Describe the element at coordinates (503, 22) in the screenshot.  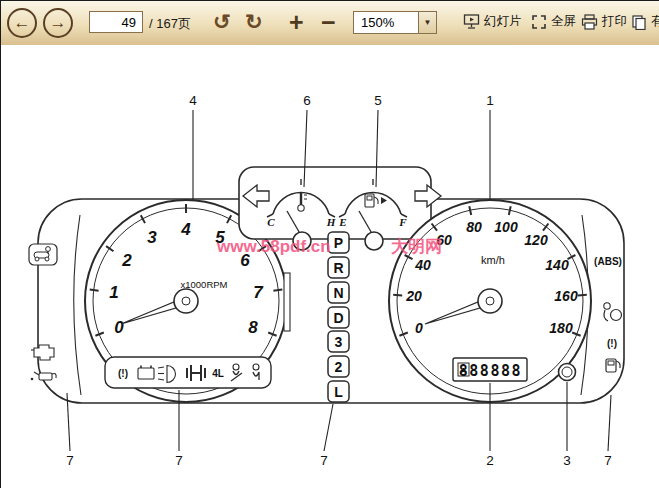
I see `slideshow-label: 幻灯片` at that location.